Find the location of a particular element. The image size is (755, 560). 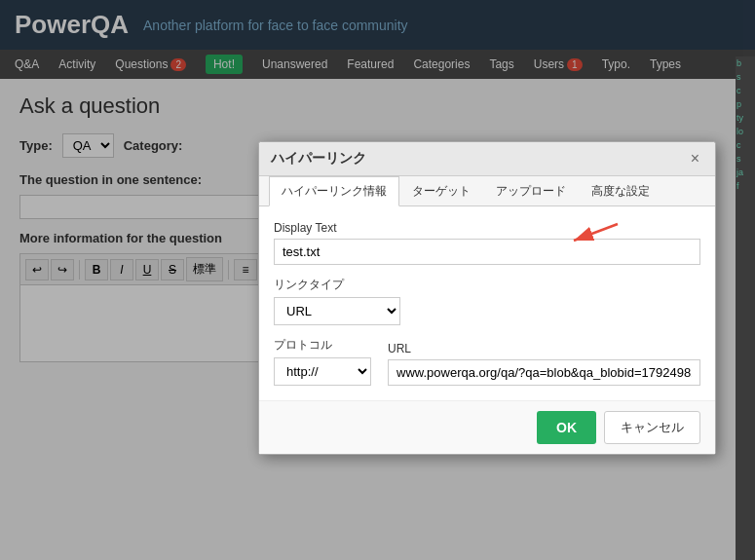

display-text-label: Display Text is located at coordinates (487, 228).